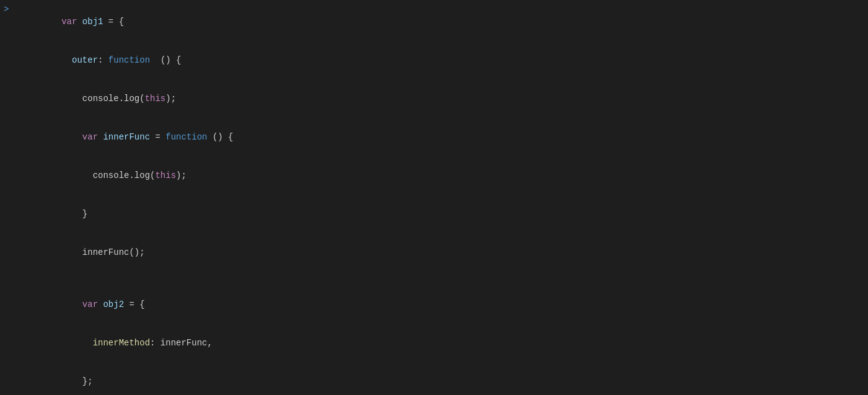 The width and height of the screenshot is (868, 395). What do you see at coordinates (434, 252) in the screenshot?
I see `code-line-7: innerFunc();` at bounding box center [434, 252].